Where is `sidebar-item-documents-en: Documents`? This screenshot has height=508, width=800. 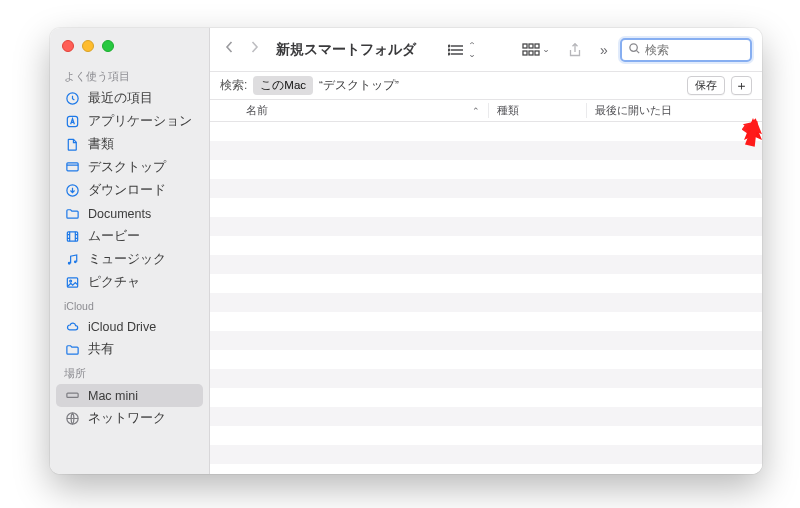 sidebar-item-documents-en: Documents is located at coordinates (130, 214).